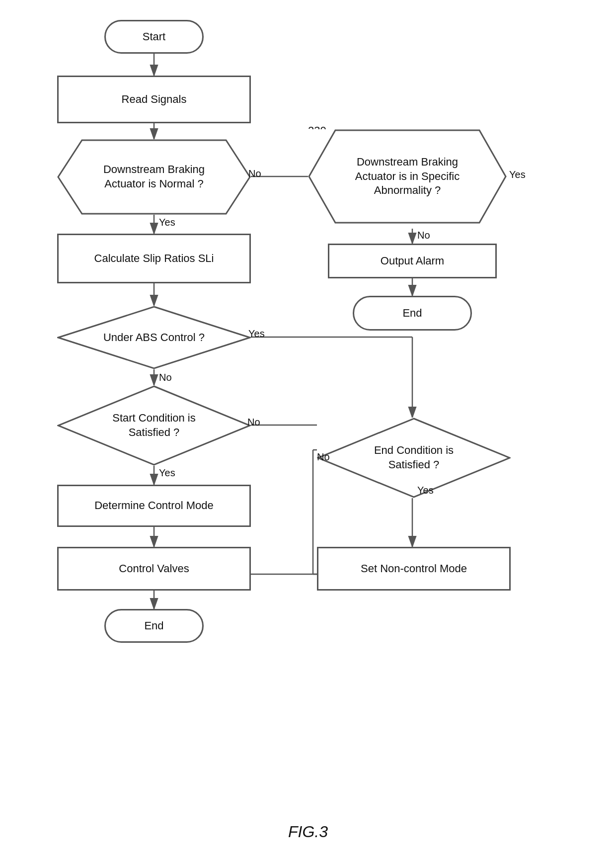  Describe the element at coordinates (154, 338) in the screenshot. I see `abs-control-label: Under ABS Control ?` at that location.